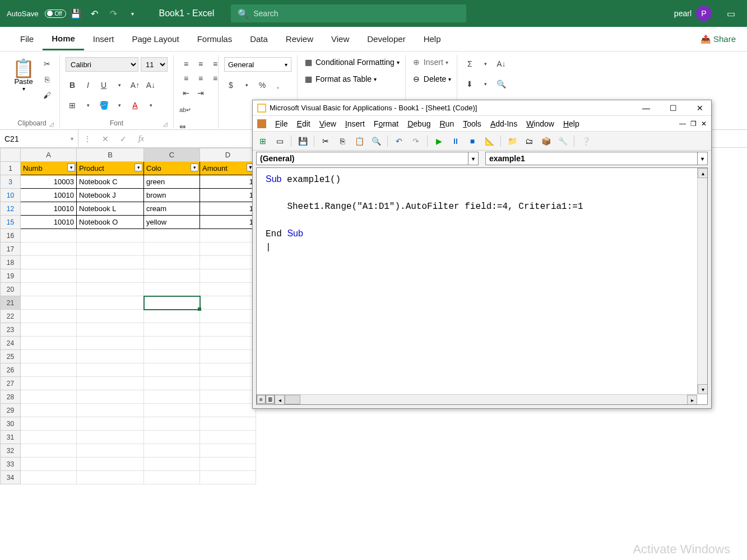  Describe the element at coordinates (456, 141) in the screenshot. I see `break-icon: ⏸` at that location.